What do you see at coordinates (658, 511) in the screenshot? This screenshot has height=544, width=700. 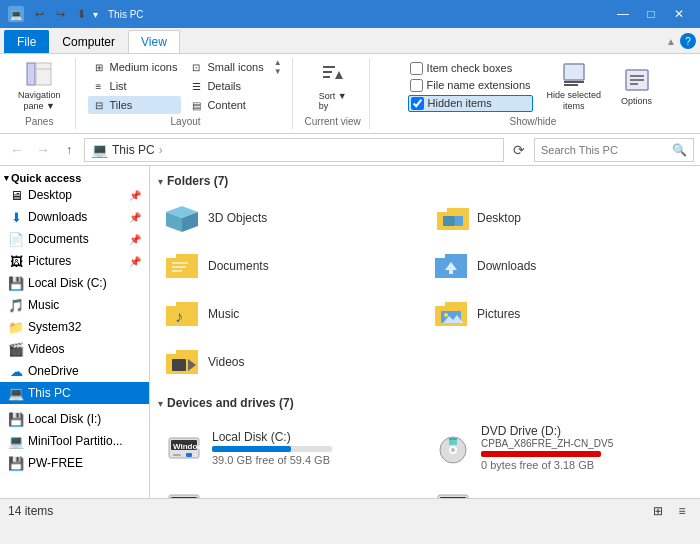 I see `large-icons-view-btn: ⊞` at bounding box center [658, 511].